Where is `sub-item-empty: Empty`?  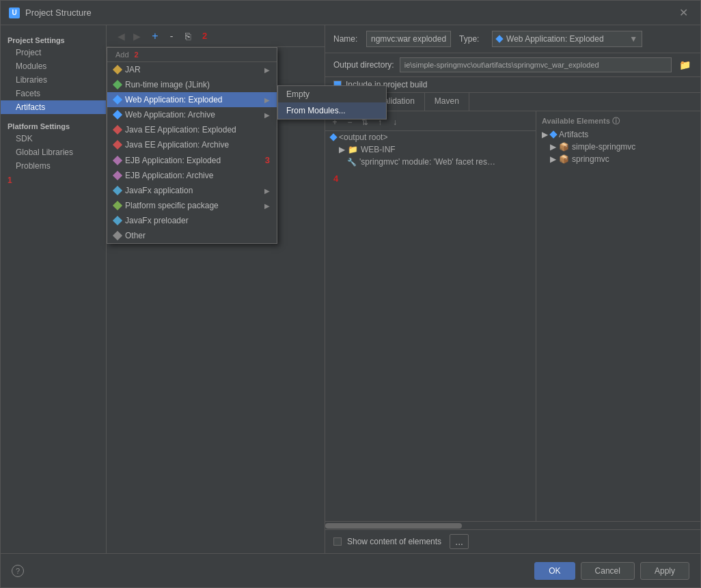 sub-item-empty: Empty is located at coordinates (332, 94).